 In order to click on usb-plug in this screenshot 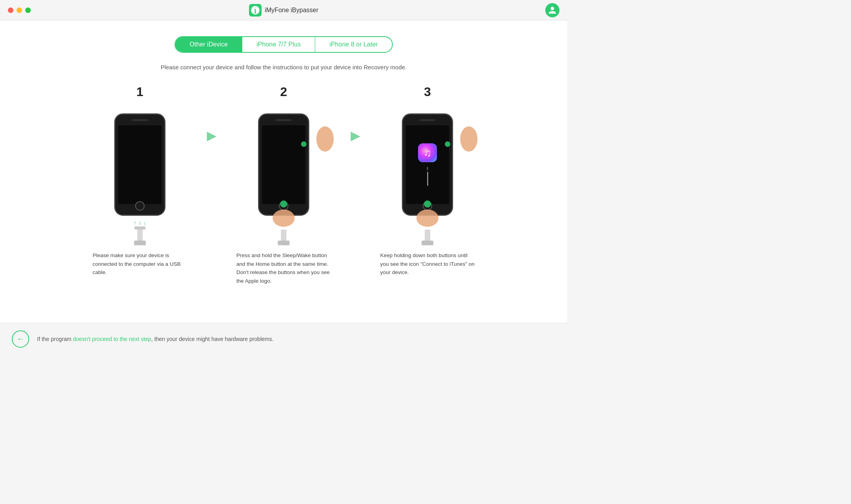, I will do `click(140, 243)`.